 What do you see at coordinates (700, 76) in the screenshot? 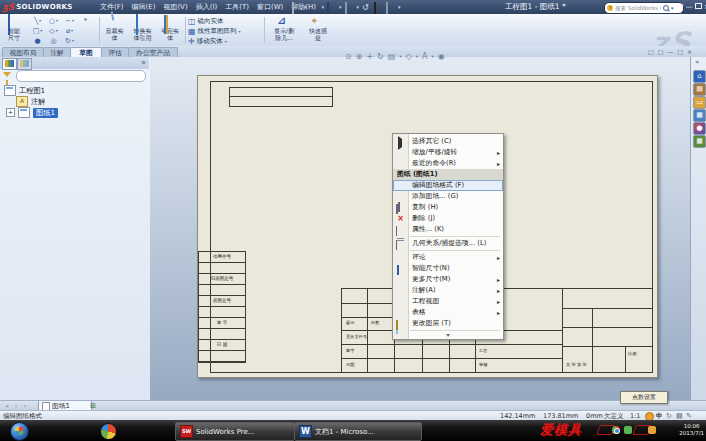
I see `sw-resources-icon: ⌂` at bounding box center [700, 76].